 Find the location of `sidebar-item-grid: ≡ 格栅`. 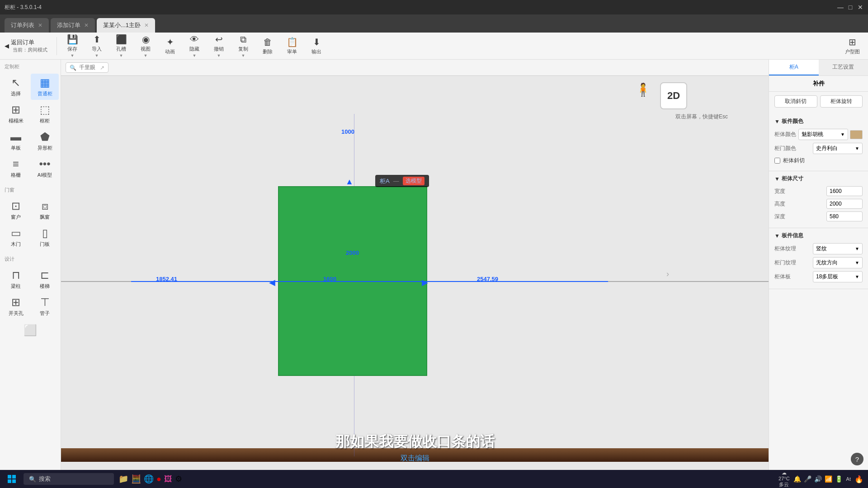

sidebar-item-grid: ≡ 格栅 is located at coordinates (16, 168).